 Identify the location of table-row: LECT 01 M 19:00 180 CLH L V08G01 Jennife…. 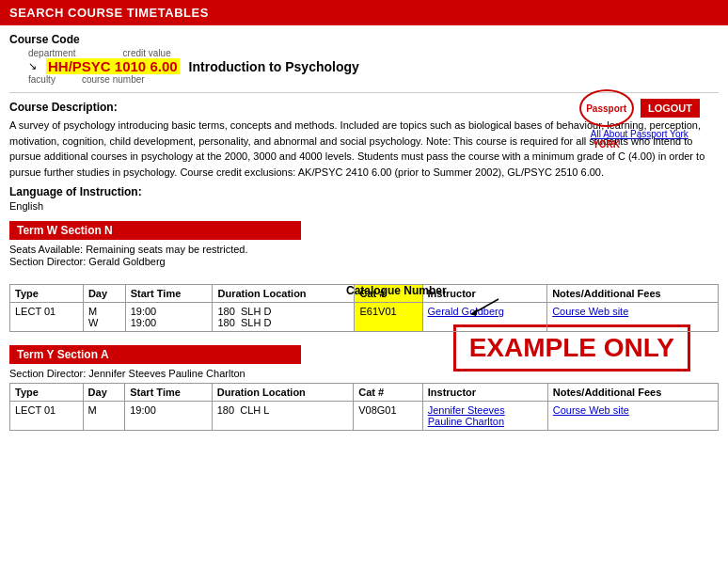
(365, 416).